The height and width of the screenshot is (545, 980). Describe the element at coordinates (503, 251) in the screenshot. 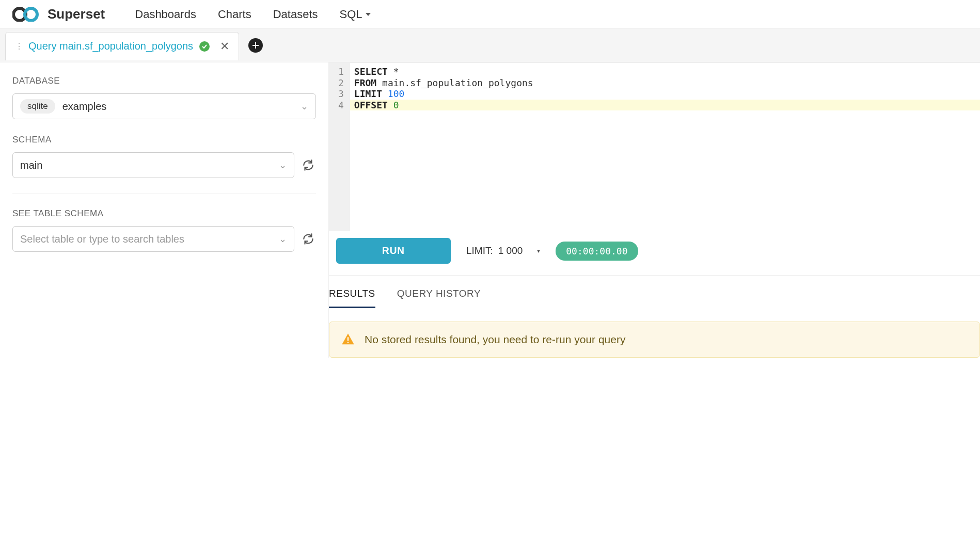

I see `limit-select: LIMIT: 1 000 ▾` at that location.